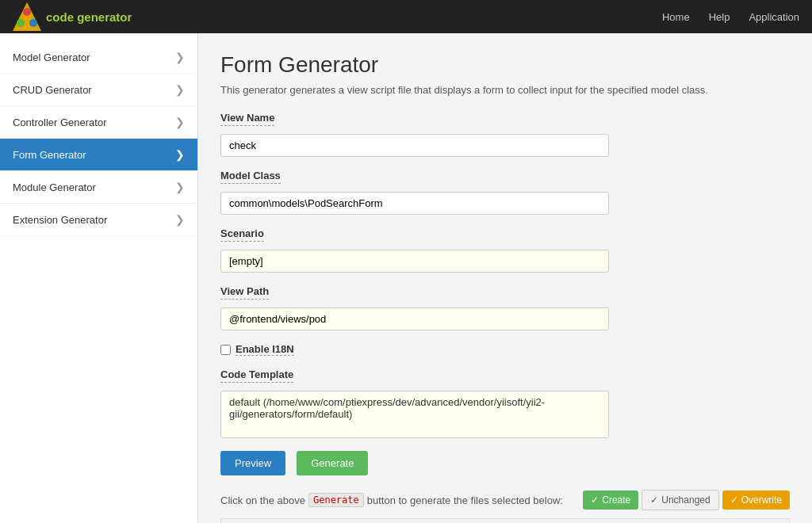  I want to click on preview-button: Preview, so click(253, 463).